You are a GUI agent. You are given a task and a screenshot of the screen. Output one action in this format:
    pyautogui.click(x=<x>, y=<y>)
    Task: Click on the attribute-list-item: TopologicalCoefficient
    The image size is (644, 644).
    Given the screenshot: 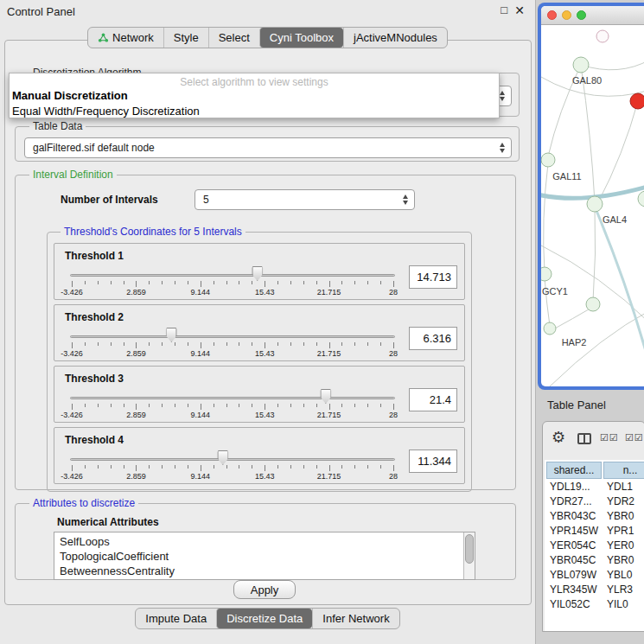 What is the action you would take?
    pyautogui.click(x=267, y=557)
    